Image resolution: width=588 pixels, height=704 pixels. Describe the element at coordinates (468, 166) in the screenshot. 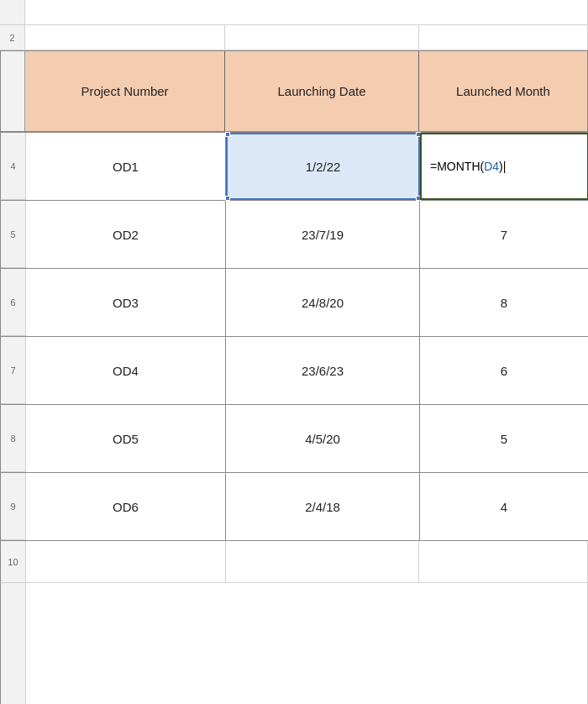

I see `formula-text: =MONTH(D4)|` at that location.